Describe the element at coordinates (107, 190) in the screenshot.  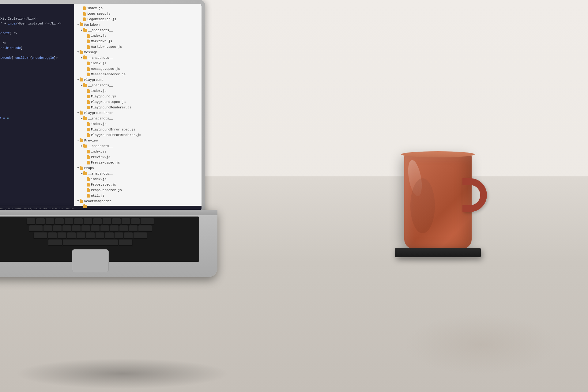
I see `file-name: PropsRenderer.js` at that location.